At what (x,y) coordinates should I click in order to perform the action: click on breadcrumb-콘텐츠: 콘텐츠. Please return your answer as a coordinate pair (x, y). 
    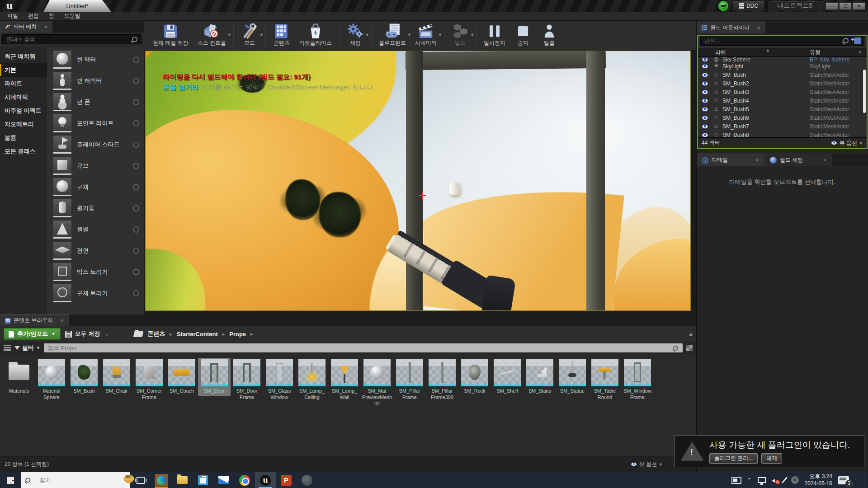
    Looking at the image, I should click on (156, 334).